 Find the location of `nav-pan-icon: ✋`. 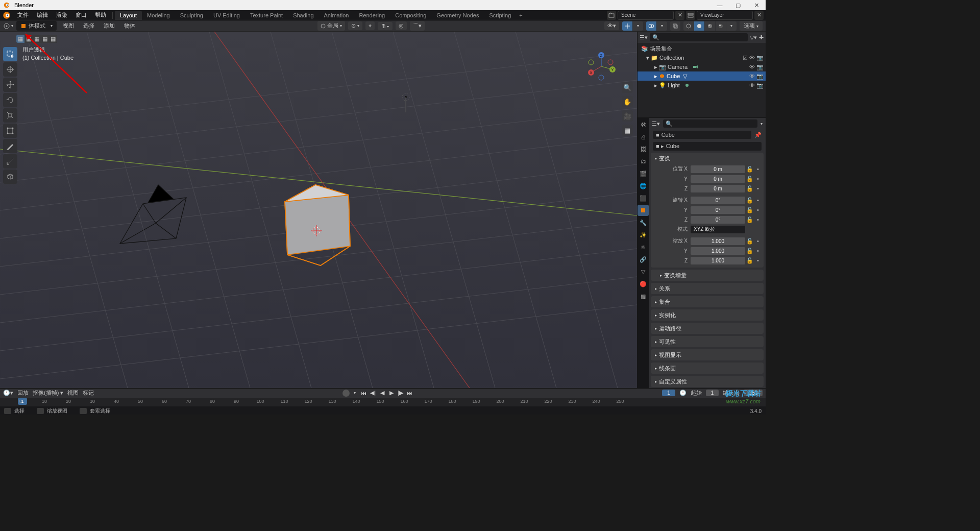

nav-pan-icon: ✋ is located at coordinates (627, 102).